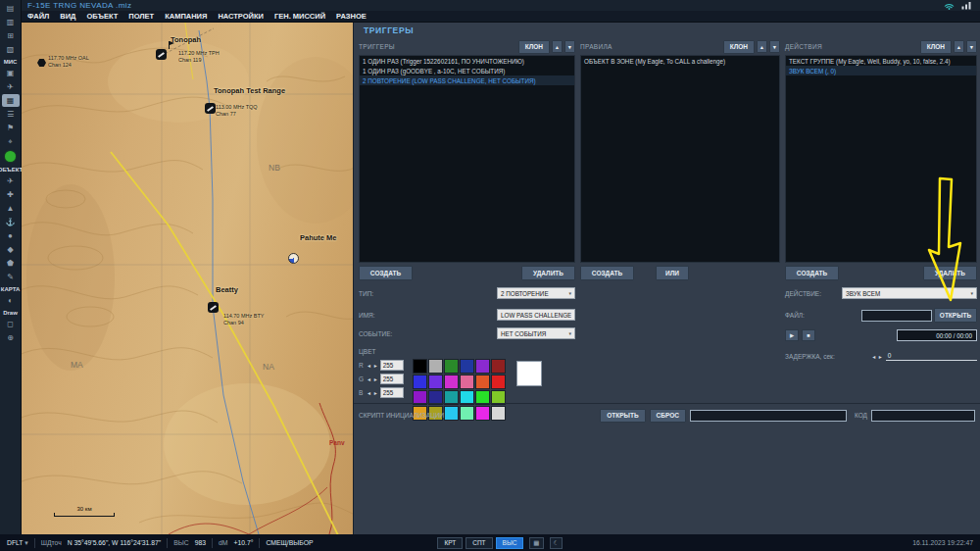 This screenshot has width=980, height=551. I want to click on reset-script-button: СБРОС, so click(668, 416).